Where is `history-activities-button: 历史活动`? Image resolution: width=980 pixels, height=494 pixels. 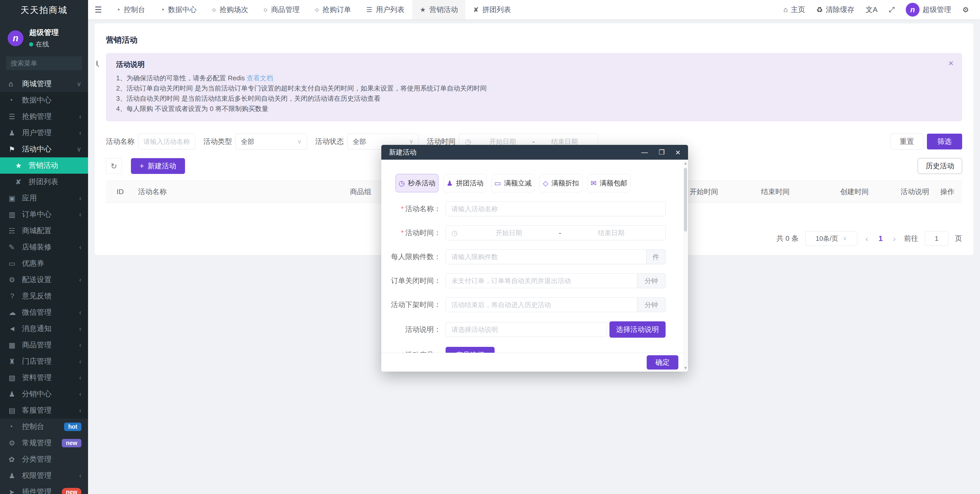
history-activities-button: 历史活动 is located at coordinates (940, 166).